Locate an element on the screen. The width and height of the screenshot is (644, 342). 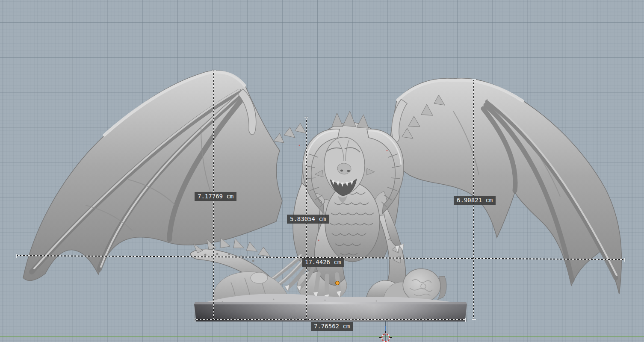
annotation-vertex-dot is located at coordinates (337, 283).